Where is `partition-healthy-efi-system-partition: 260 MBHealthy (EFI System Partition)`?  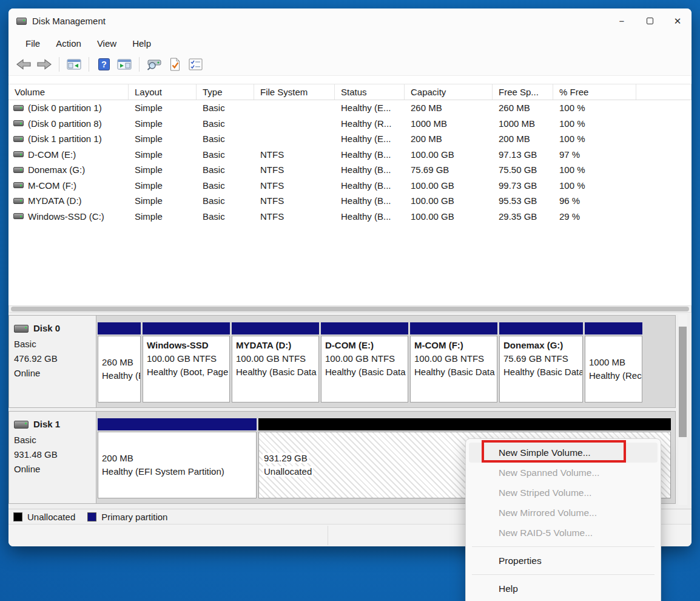
partition-healthy-efi-system-partition: 260 MBHealthy (EFI System Partition) is located at coordinates (119, 362).